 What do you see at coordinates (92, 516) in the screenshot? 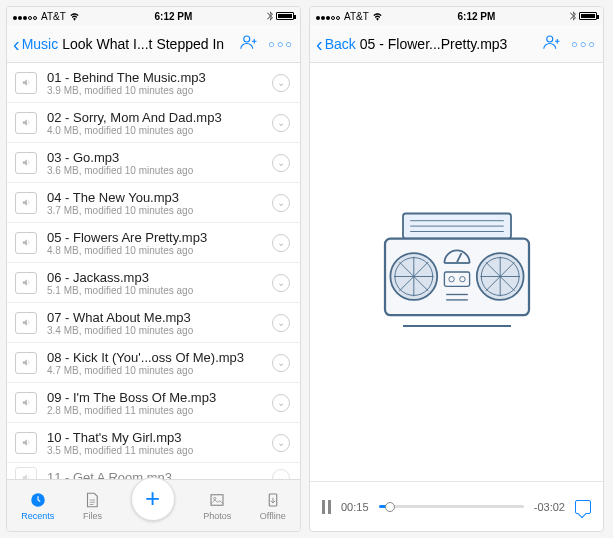
I see `tab-label: Files` at bounding box center [92, 516].